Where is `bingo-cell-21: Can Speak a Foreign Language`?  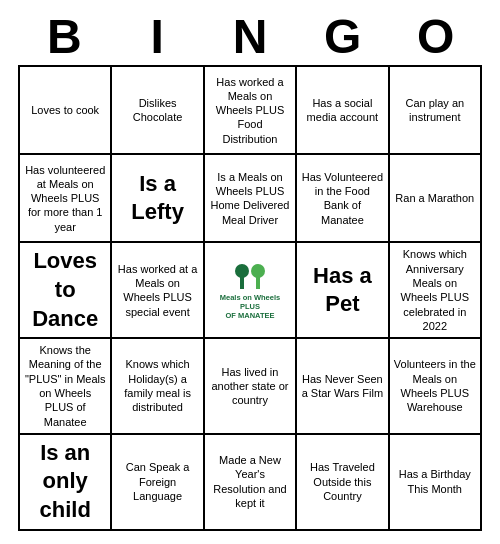
bingo-cell-21: Can Speak a Foreign Language is located at coordinates (158, 483).